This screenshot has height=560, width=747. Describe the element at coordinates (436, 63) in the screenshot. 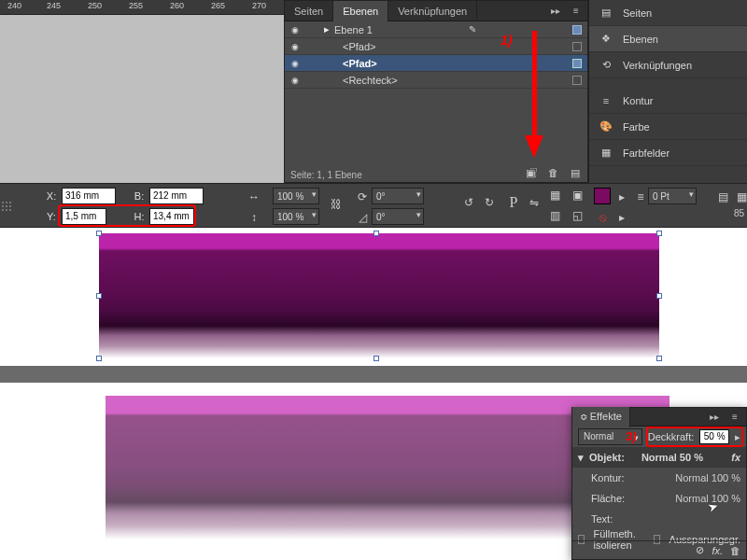

I see `sublayer-row-selected: ◉ <Pfad>` at that location.